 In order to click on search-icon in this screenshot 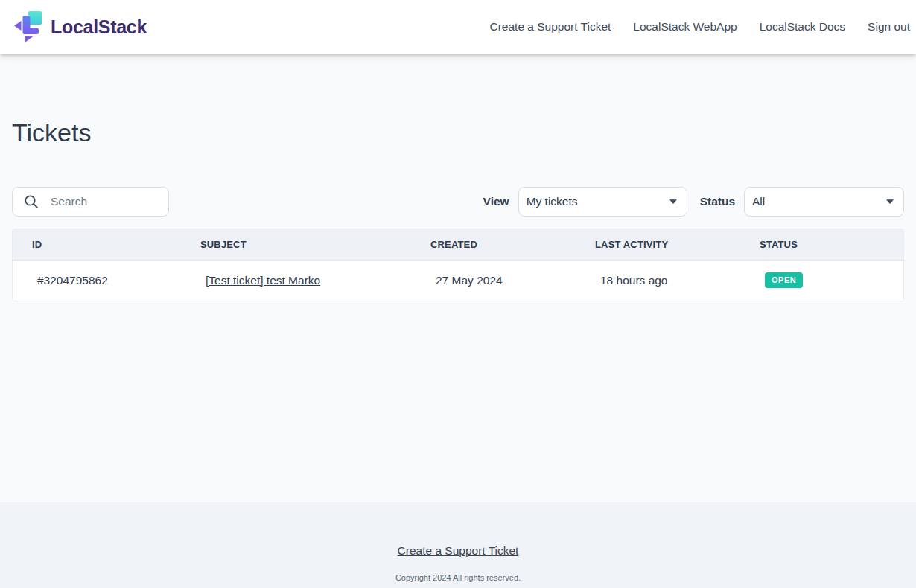, I will do `click(37, 202)`.